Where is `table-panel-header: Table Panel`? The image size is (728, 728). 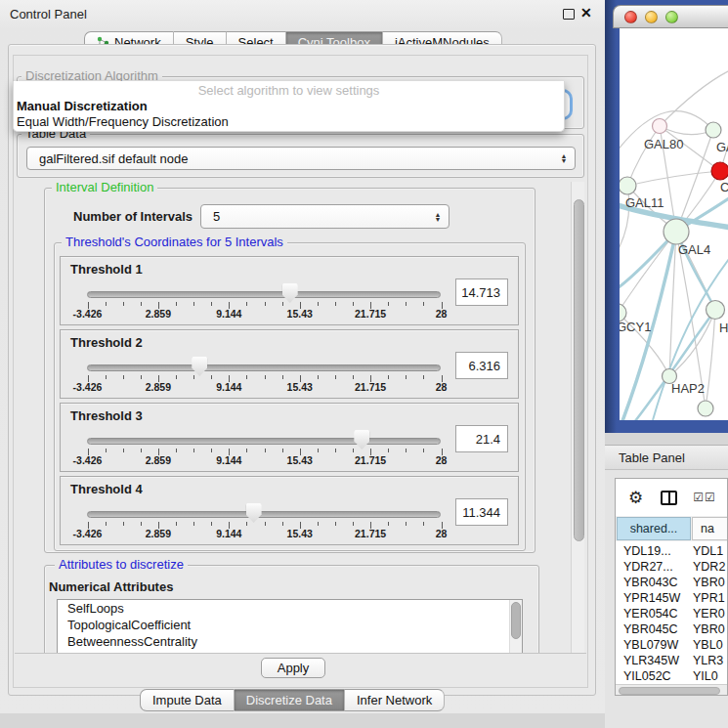
table-panel-header: Table Panel is located at coordinates (666, 457).